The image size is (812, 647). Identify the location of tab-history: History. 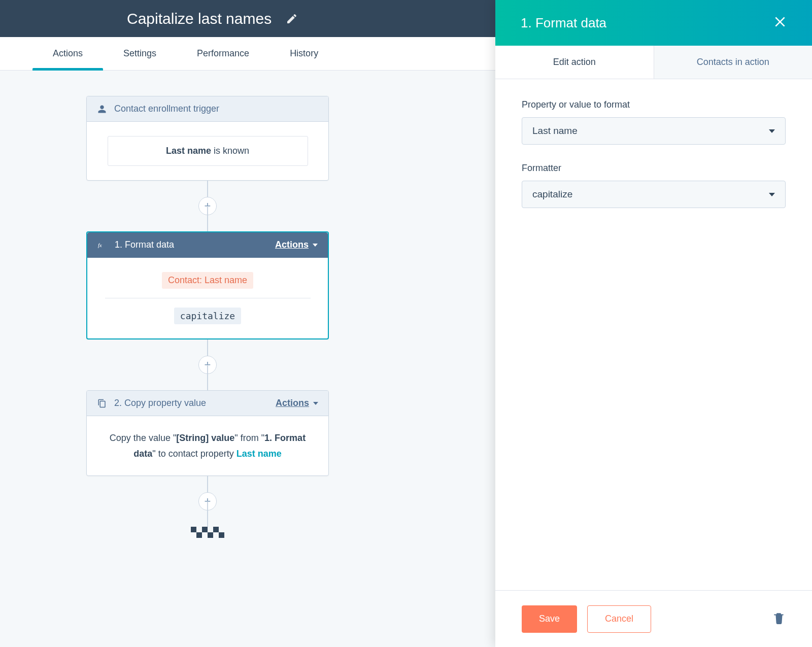
(304, 54).